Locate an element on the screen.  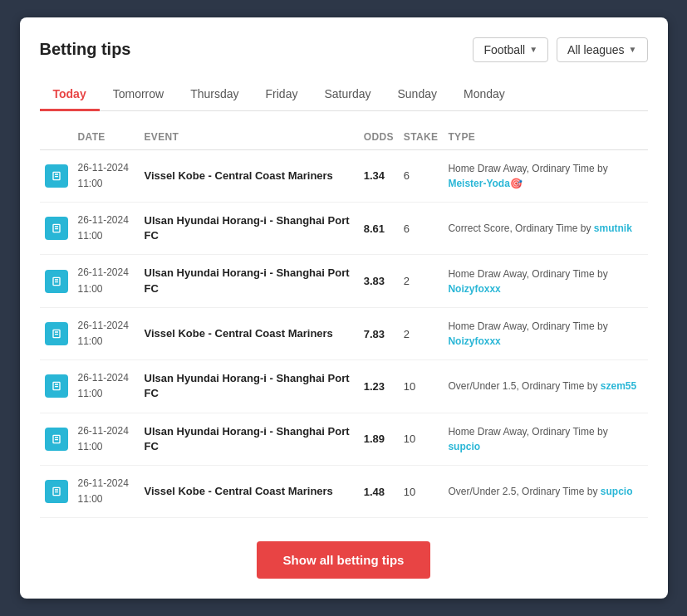
col-icon is located at coordinates (56, 138).